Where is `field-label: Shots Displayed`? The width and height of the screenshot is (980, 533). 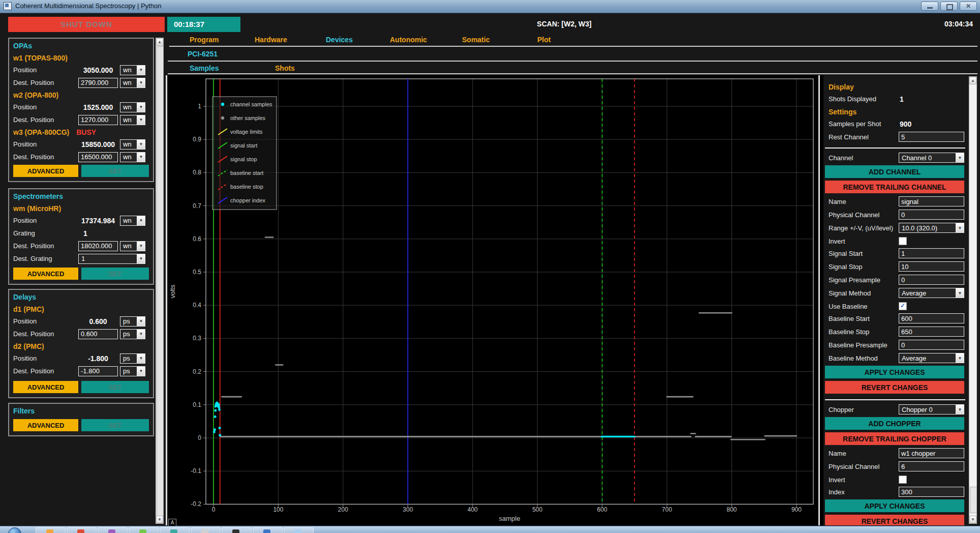
field-label: Shots Displayed is located at coordinates (852, 99).